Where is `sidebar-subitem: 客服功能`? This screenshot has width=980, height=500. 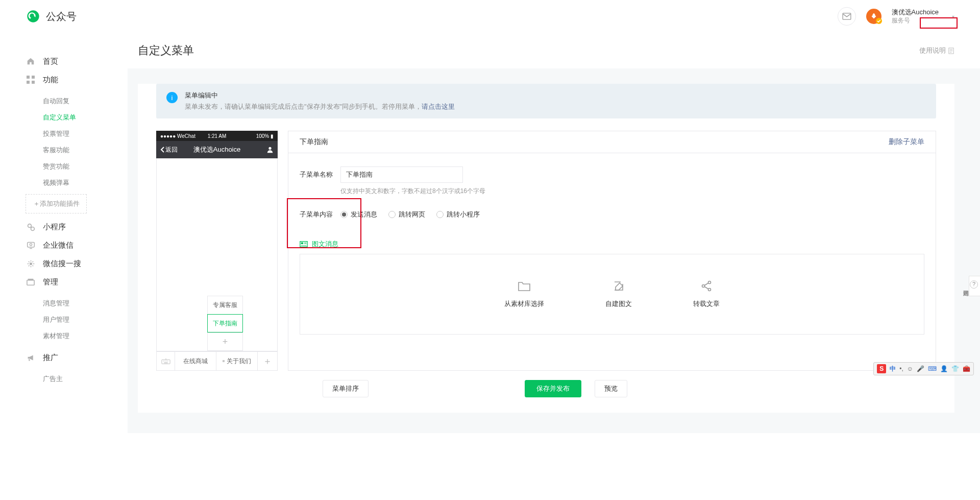 sidebar-subitem: 客服功能 is located at coordinates (85, 150).